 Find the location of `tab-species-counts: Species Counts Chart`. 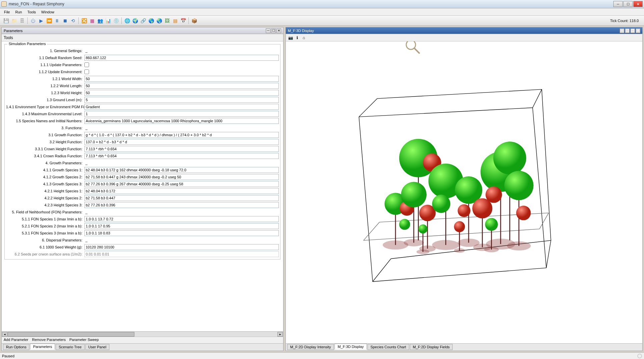

tab-species-counts: Species Counts Chart is located at coordinates (388, 347).